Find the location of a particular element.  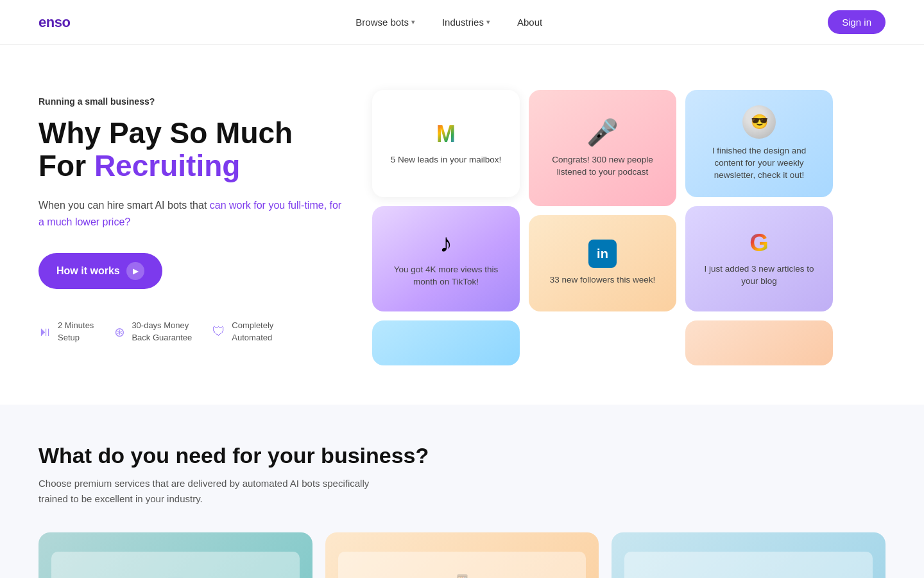

title-highlight: Recruiting is located at coordinates (167, 166).